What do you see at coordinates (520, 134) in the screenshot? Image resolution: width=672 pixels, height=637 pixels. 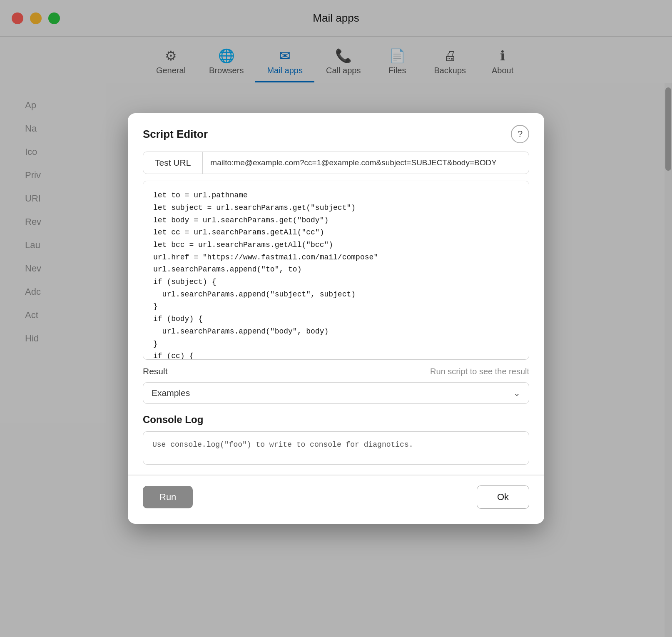 I see `help-button: ?` at bounding box center [520, 134].